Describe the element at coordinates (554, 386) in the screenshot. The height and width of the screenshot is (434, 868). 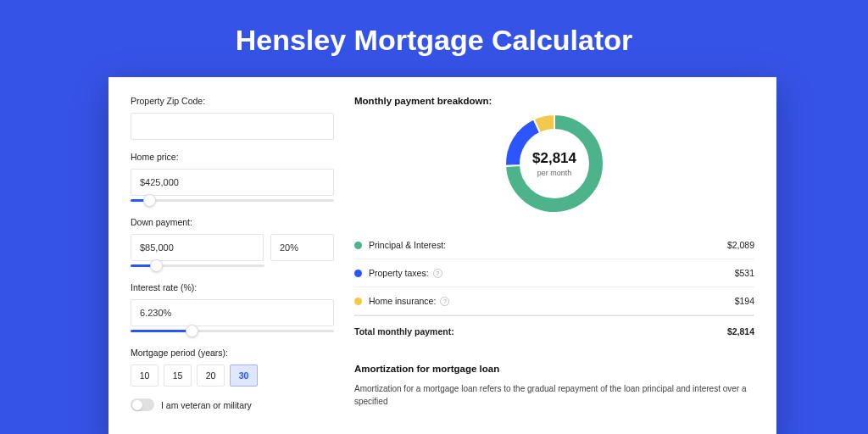
I see `amortization-block: Amortization for mortgage loan Amortizat…` at that location.